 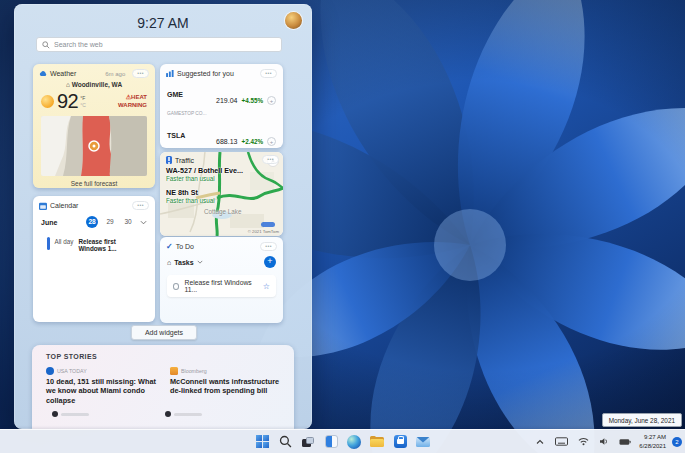 I want to click on widgets-icon, so click(x=332, y=442).